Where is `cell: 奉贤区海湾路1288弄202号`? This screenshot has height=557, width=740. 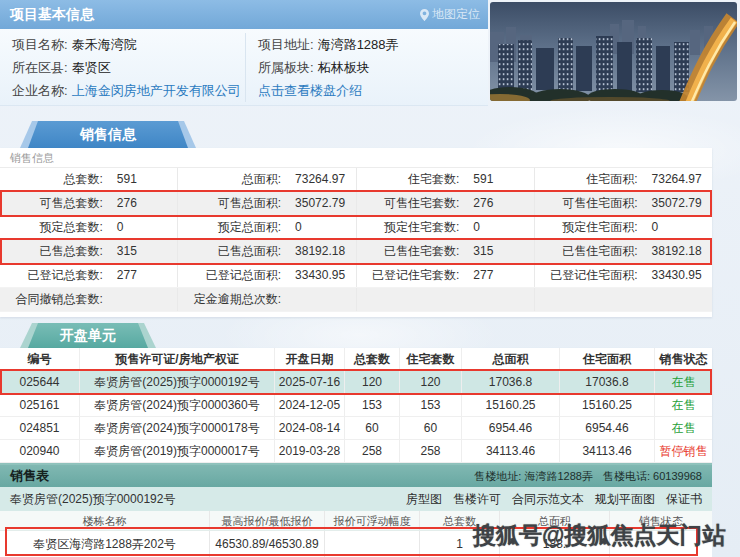 cell: 奉贤区海湾路1288弄202号 is located at coordinates (105, 544).